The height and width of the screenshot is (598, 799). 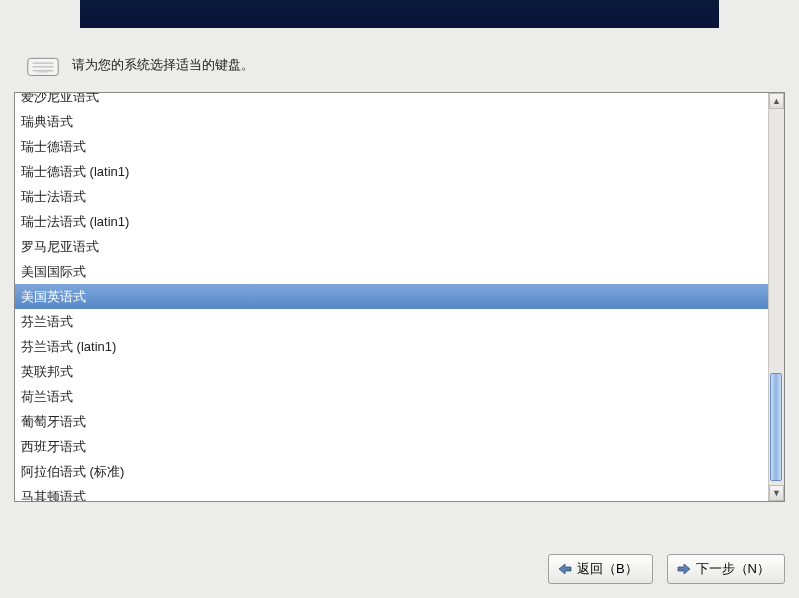 I want to click on list-item: 马其顿语式, so click(x=392, y=492).